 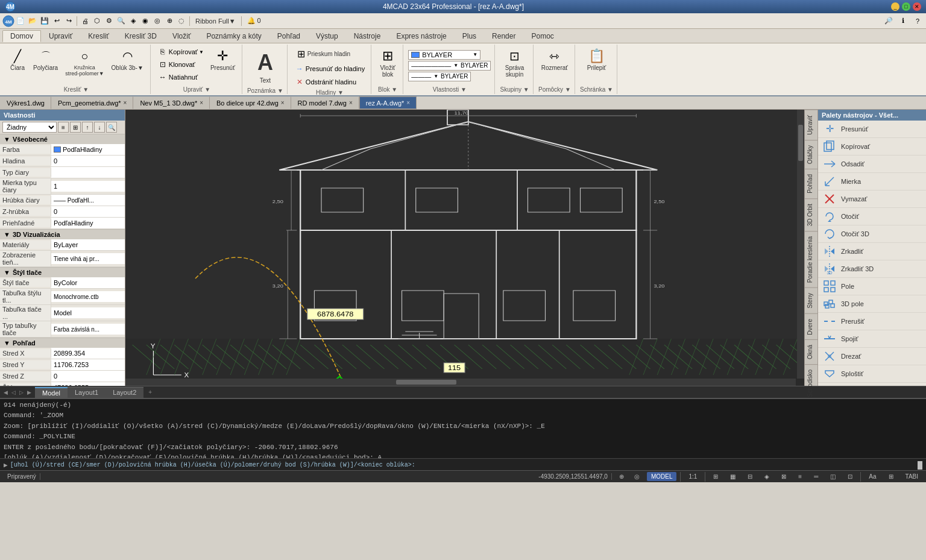 What do you see at coordinates (555, 59) in the screenshot?
I see `rozmerat-button: ⇿ Rozmerať` at bounding box center [555, 59].